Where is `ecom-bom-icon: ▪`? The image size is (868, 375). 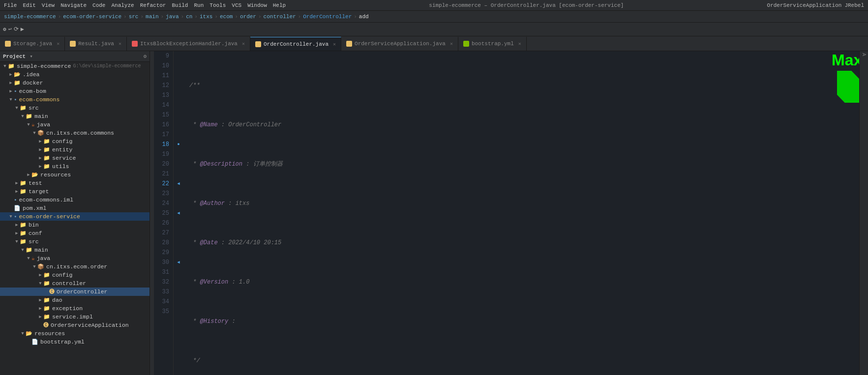
ecom-bom-icon: ▪ is located at coordinates (16, 91).